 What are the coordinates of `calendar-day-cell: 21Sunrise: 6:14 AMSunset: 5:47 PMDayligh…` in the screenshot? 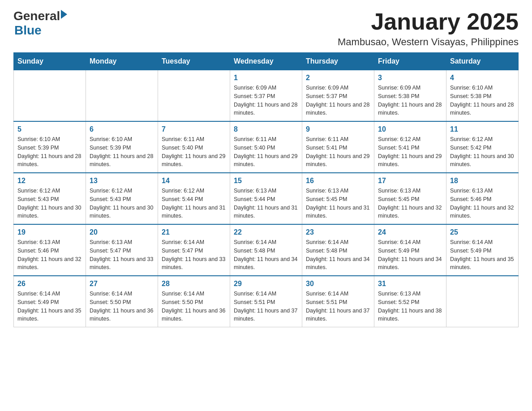 It's located at (194, 250).